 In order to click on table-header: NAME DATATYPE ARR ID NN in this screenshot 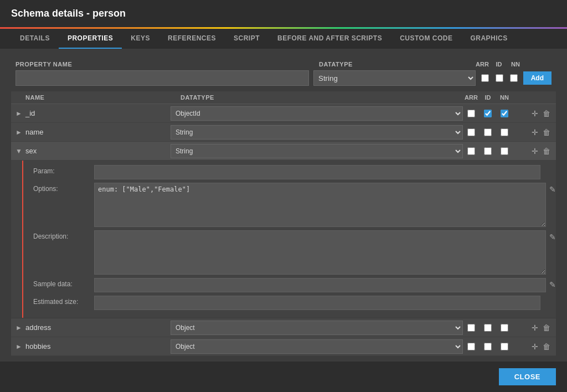, I will do `click(284, 97)`.